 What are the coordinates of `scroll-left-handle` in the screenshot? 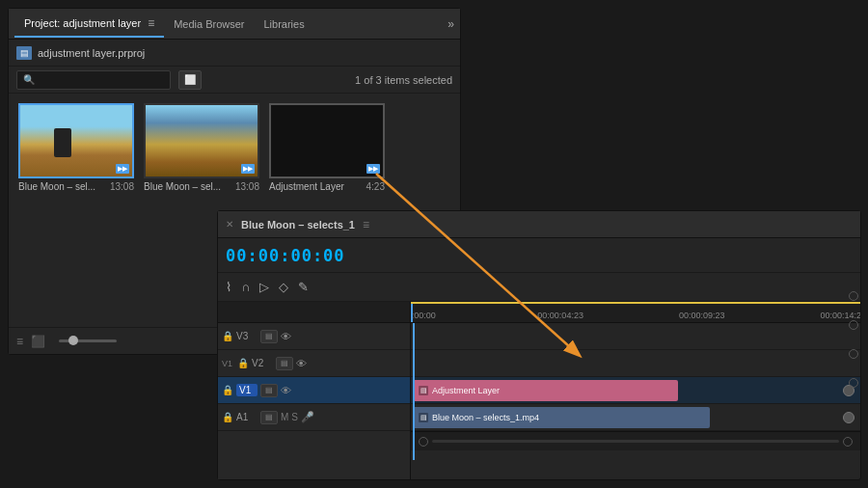 It's located at (423, 442).